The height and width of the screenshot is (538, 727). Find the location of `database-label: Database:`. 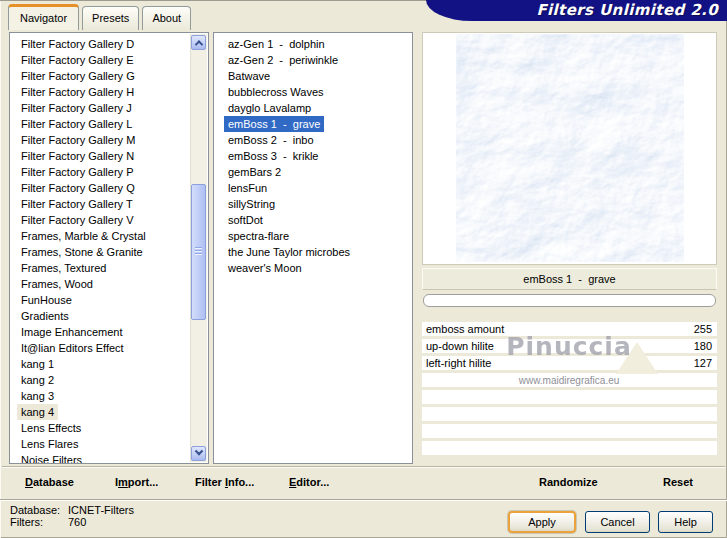

database-label: Database: is located at coordinates (39, 510).